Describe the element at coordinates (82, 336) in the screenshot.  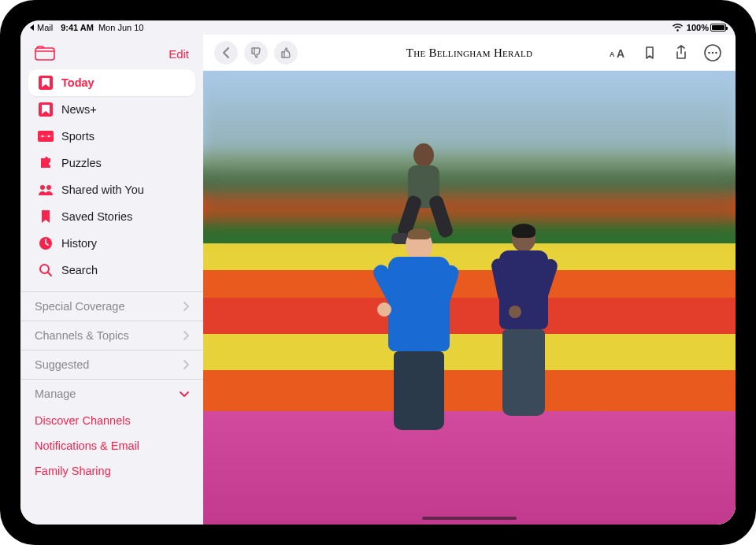
I see `section-label: Channels & Topics` at that location.